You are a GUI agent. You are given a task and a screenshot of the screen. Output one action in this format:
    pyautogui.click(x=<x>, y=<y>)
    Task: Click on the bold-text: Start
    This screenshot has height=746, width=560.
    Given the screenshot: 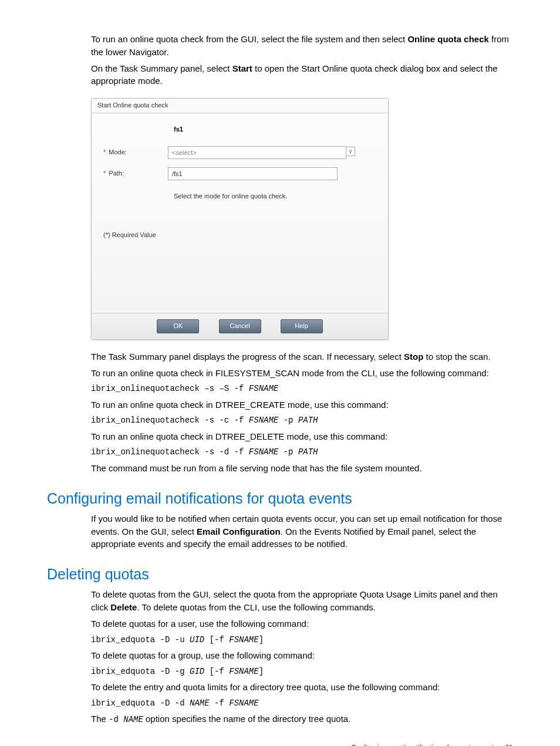 What is the action you would take?
    pyautogui.click(x=242, y=68)
    